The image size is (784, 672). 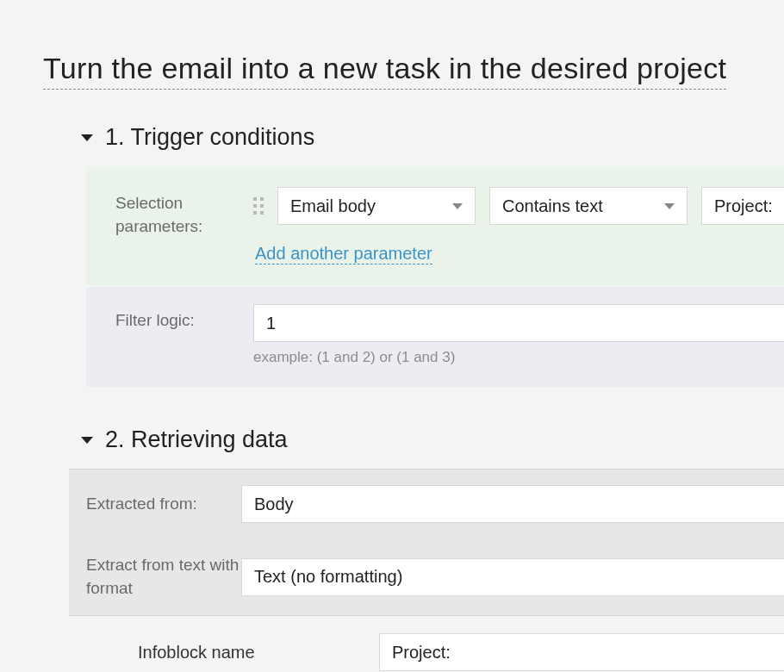 What do you see at coordinates (258, 206) in the screenshot?
I see `drag-handle-icon` at bounding box center [258, 206].